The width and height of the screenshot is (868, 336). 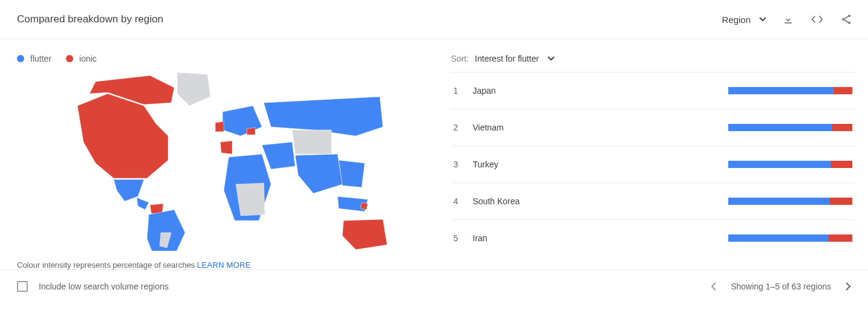 What do you see at coordinates (744, 19) in the screenshot?
I see `region-dropdown: Region` at bounding box center [744, 19].